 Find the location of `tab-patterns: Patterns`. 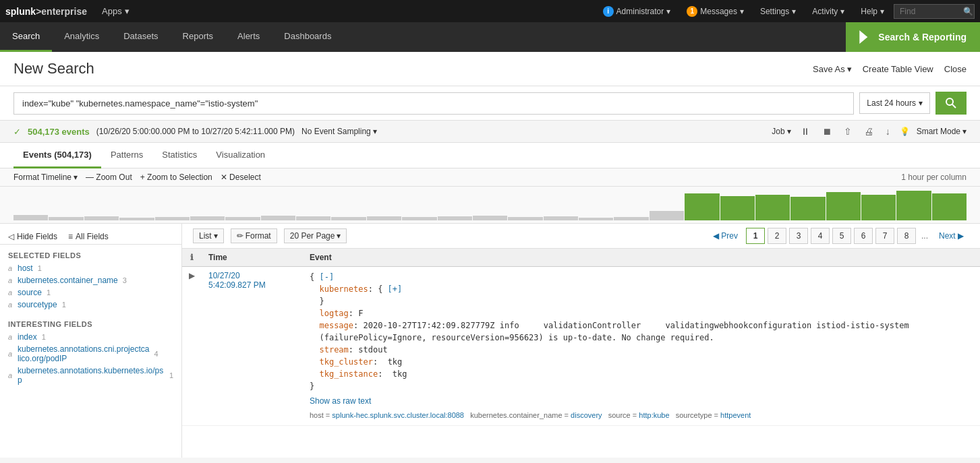

tab-patterns: Patterns is located at coordinates (127, 156).